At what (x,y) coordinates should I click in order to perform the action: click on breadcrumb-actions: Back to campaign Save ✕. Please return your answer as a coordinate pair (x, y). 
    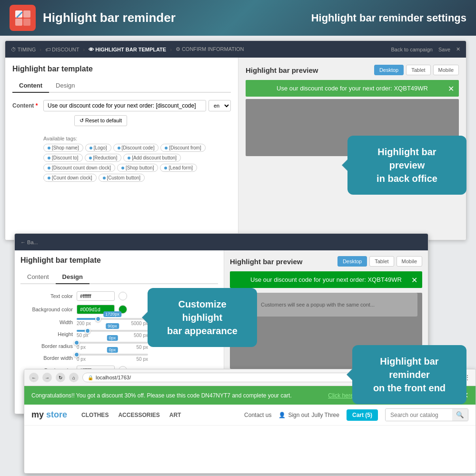
    Looking at the image, I should click on (426, 50).